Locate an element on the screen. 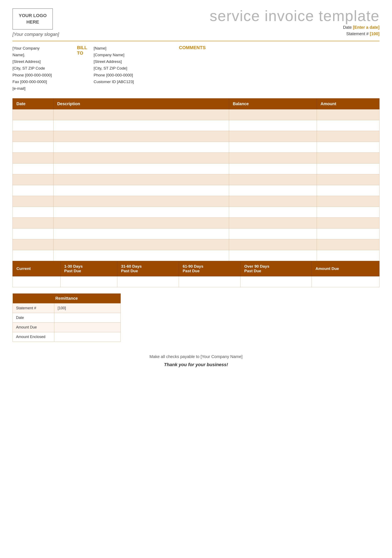 This screenshot has height=558, width=392. header-left: YOUR LOGO HERE [Your company slogan] is located at coordinates (36, 23).